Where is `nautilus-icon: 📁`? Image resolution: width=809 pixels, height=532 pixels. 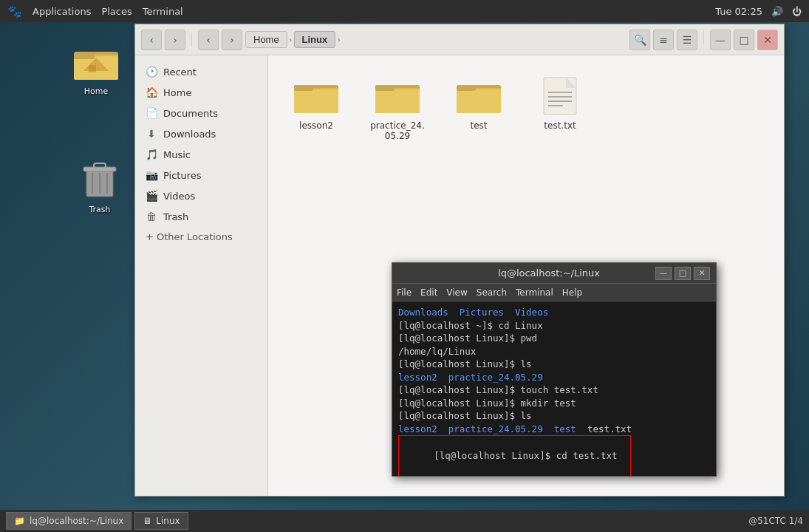 nautilus-icon: 📁 is located at coordinates (19, 521).